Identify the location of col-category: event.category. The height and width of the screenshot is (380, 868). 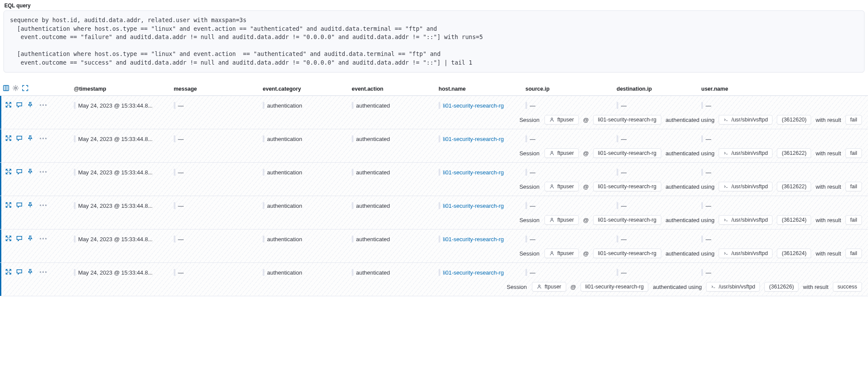
(307, 89).